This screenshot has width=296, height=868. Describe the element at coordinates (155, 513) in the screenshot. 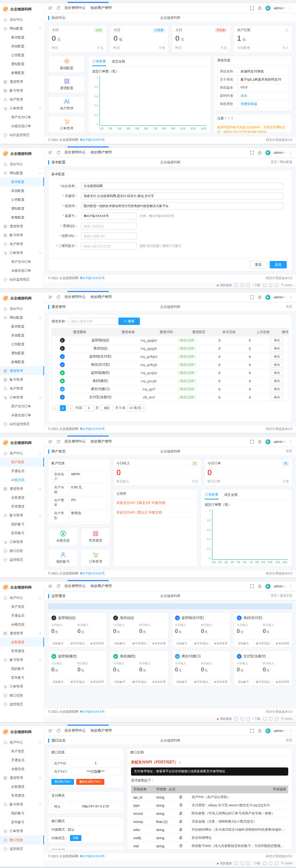

I see `api-doc-link: 发起支付API【默认】对接文档` at that location.